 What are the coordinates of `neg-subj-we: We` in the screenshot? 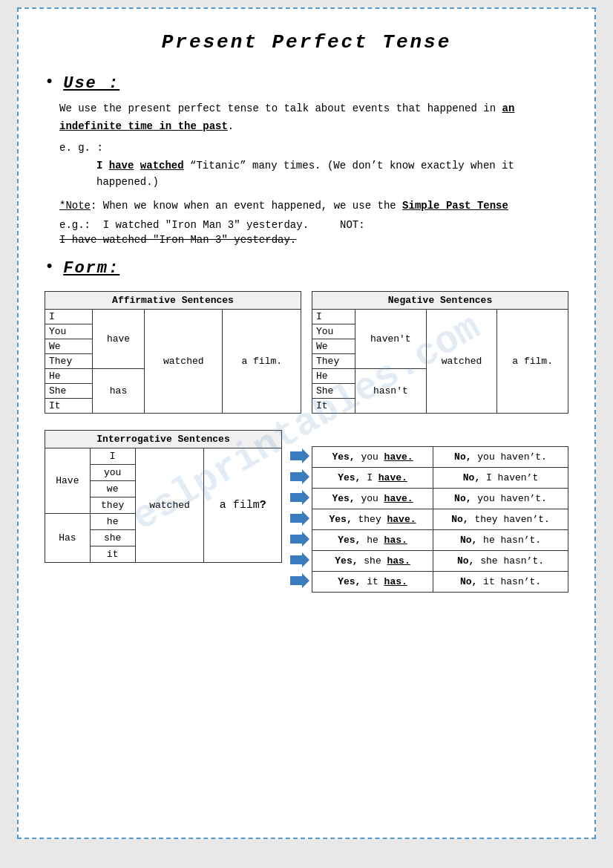 It's located at (334, 347).